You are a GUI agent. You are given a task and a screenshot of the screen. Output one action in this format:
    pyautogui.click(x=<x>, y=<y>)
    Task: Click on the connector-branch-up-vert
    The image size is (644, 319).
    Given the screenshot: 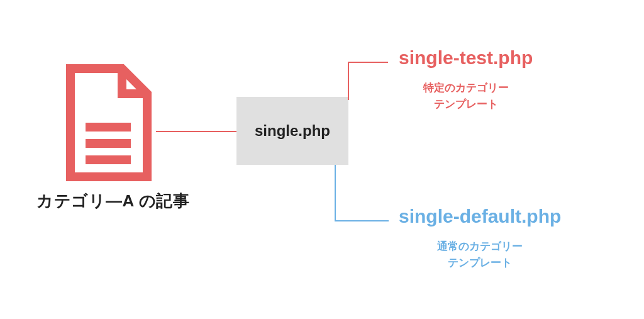 What is the action you would take?
    pyautogui.click(x=348, y=81)
    